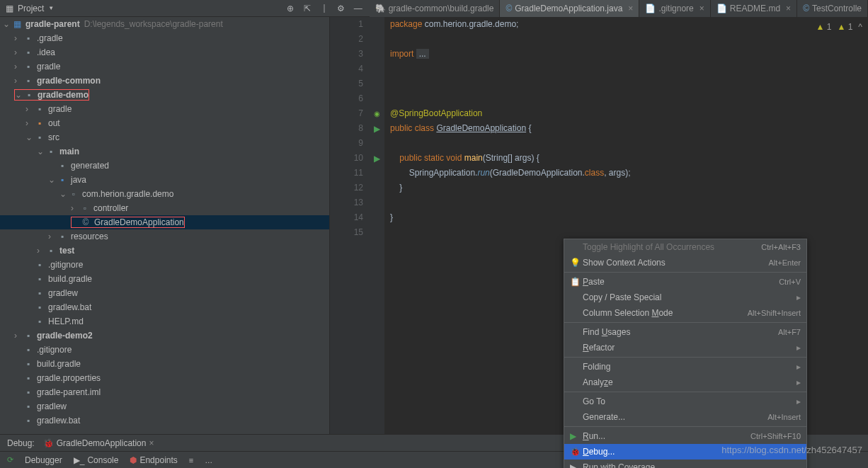  I want to click on editor-tabs: 🐘 gradle-common\build.gradle © GradleDem…, so click(619, 8).